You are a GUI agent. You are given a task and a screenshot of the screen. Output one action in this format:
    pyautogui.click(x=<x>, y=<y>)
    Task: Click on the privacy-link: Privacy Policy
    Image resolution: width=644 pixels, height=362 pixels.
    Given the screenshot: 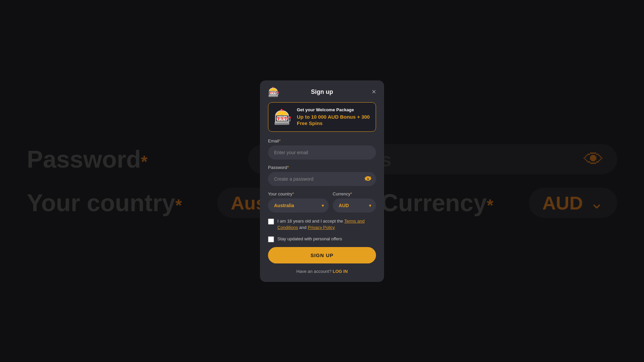 What is the action you would take?
    pyautogui.click(x=321, y=227)
    